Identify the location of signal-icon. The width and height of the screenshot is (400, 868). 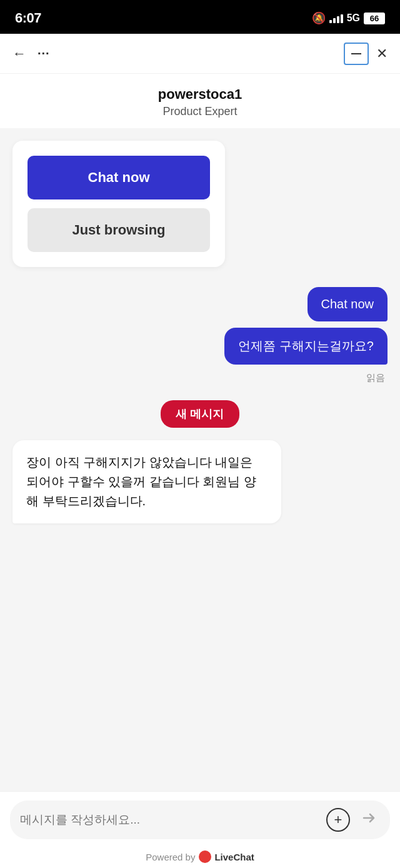
(336, 18).